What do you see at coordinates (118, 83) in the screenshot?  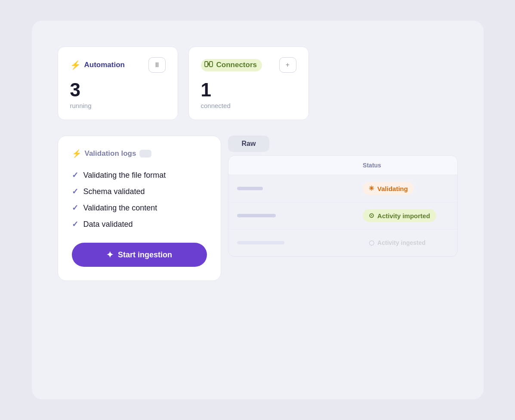 I see `automation-card: ⚡ Automation ⏸ 3 running` at bounding box center [118, 83].